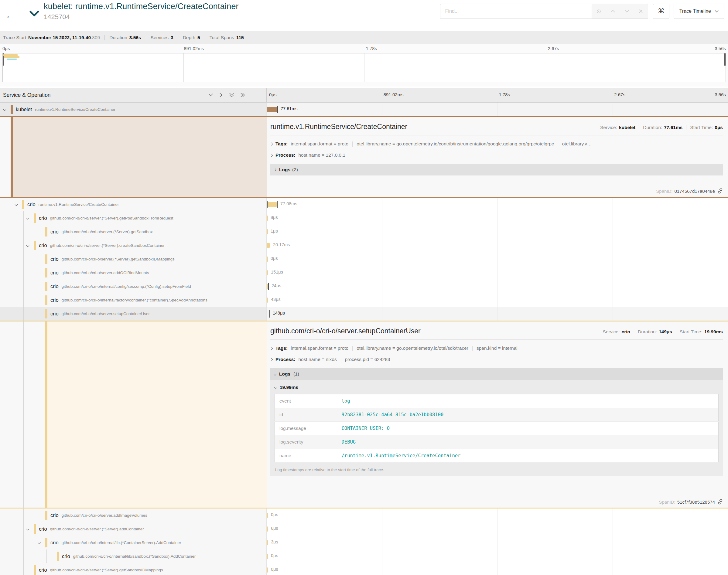 Image resolution: width=728 pixels, height=575 pixels. I want to click on minimap-right-handle, so click(725, 60).